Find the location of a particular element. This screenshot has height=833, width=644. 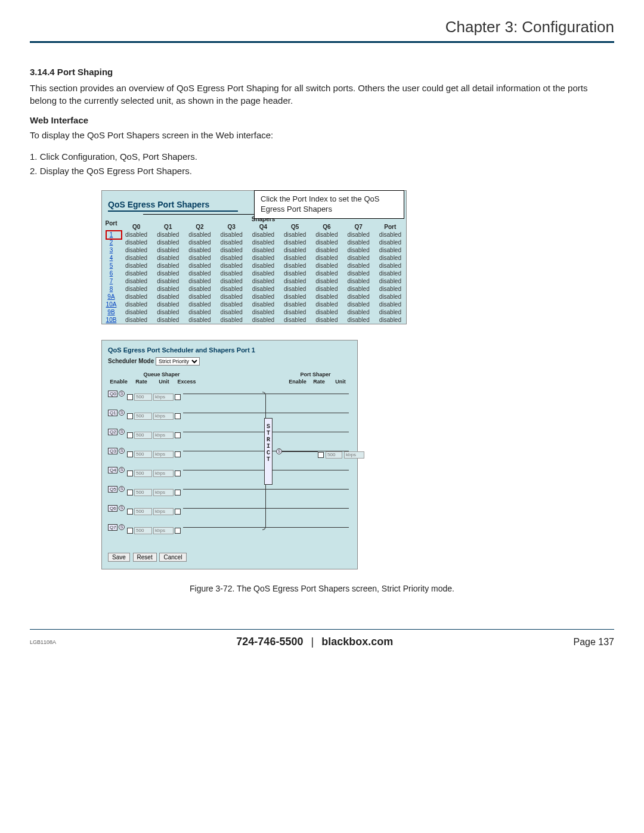

port-link: 6 is located at coordinates (112, 273).